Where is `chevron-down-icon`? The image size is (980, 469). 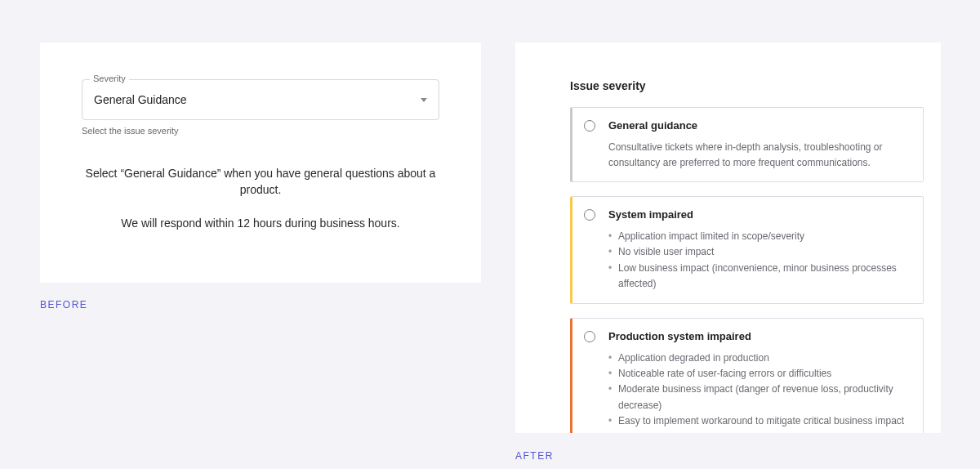 chevron-down-icon is located at coordinates (424, 100).